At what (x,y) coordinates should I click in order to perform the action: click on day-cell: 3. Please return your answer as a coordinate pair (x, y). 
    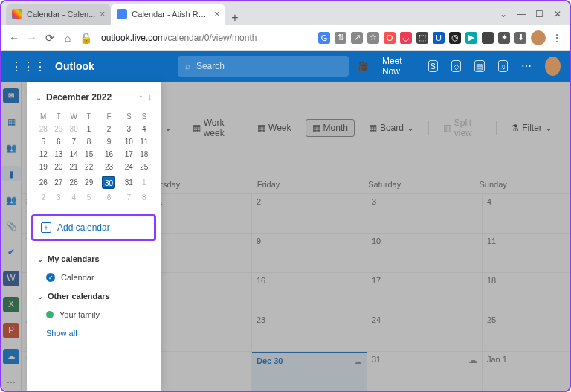
    Looking at the image, I should click on (425, 213).